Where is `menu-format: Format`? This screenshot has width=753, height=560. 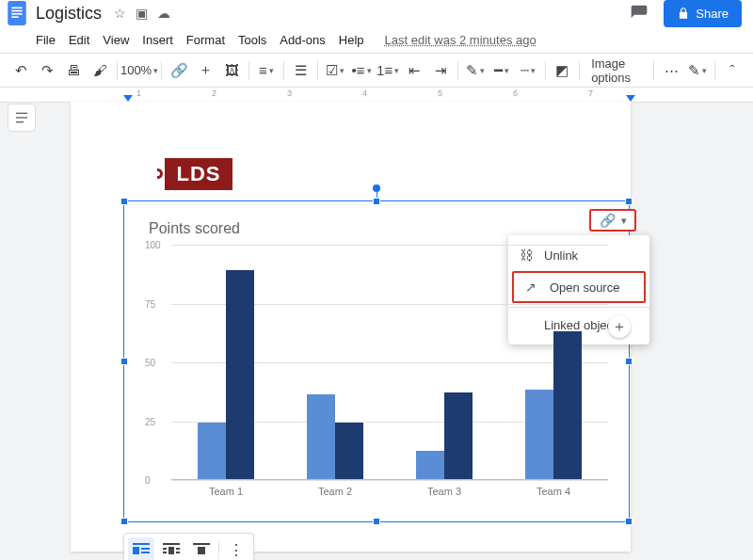
menu-format: Format is located at coordinates (205, 40).